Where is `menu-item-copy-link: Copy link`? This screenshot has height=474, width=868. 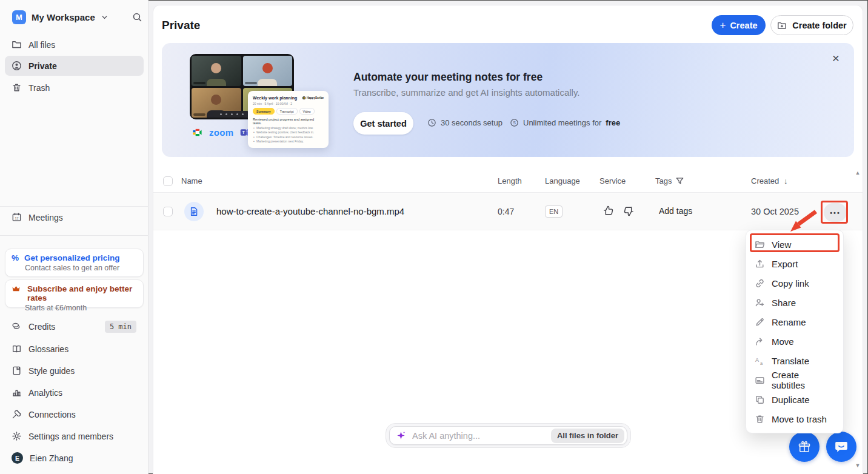 menu-item-copy-link: Copy link is located at coordinates (795, 283).